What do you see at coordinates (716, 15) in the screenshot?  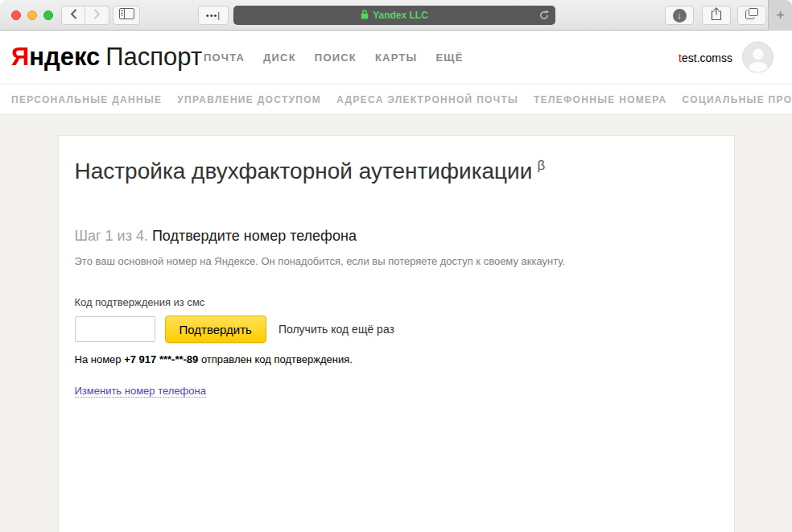 I see `share-button` at bounding box center [716, 15].